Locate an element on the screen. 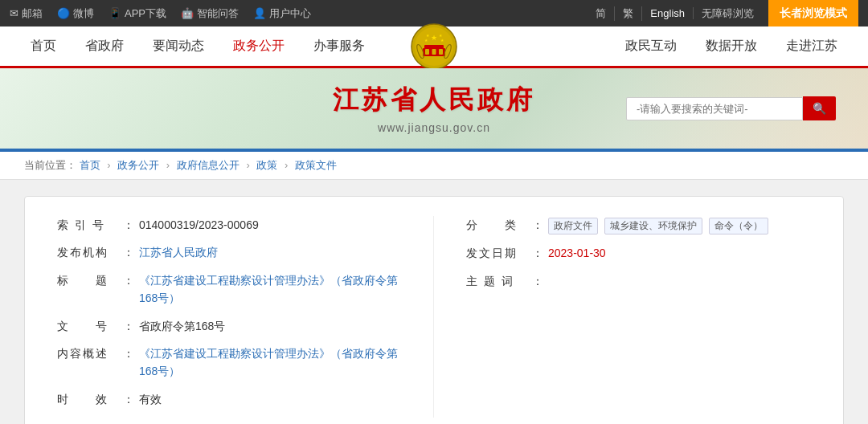  sep-2: › is located at coordinates (168, 165).